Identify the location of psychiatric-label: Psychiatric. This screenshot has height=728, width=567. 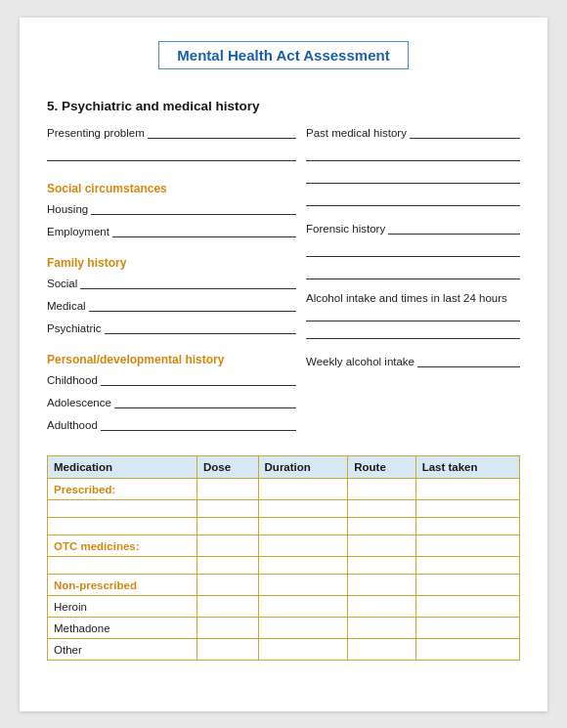
(74, 328).